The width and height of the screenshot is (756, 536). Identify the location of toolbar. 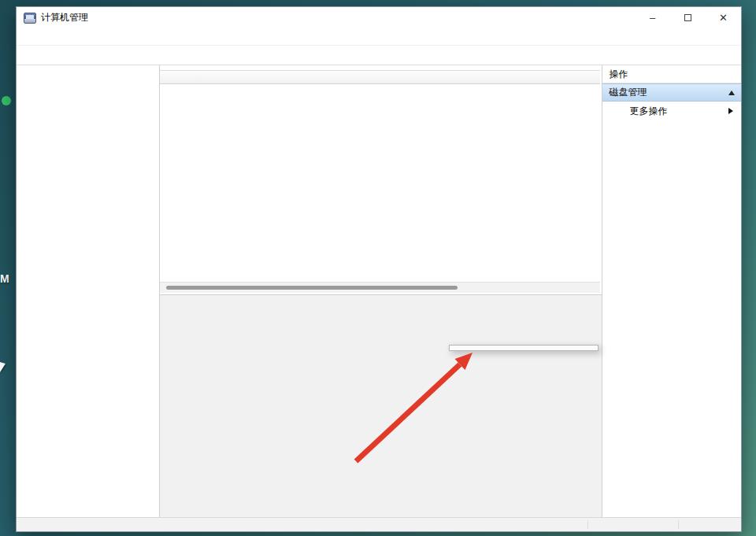
(379, 55).